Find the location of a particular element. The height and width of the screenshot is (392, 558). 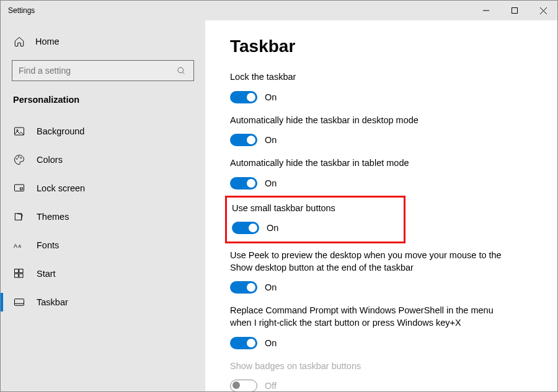

home-label: Home is located at coordinates (47, 41).